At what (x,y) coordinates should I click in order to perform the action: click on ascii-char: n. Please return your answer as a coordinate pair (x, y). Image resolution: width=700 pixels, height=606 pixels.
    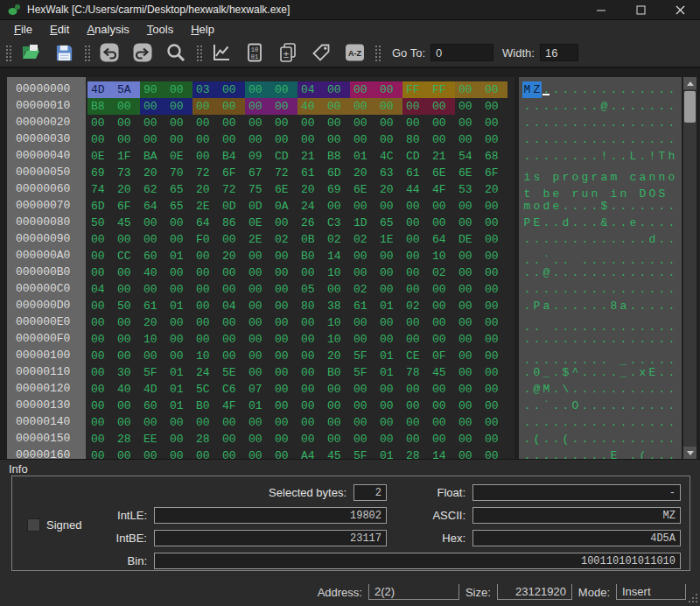
    Looking at the image, I should click on (662, 177).